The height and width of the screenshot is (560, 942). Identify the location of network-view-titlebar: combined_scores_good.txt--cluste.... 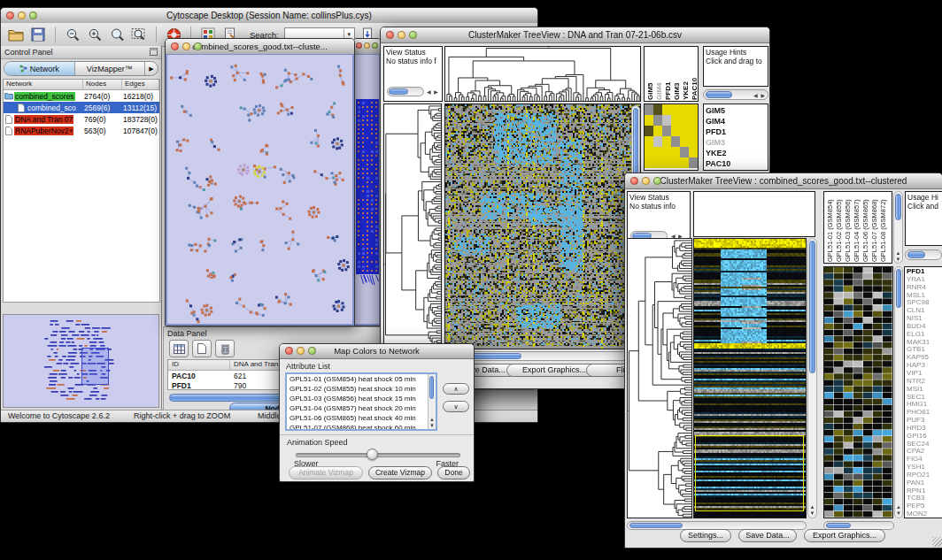
(260, 47).